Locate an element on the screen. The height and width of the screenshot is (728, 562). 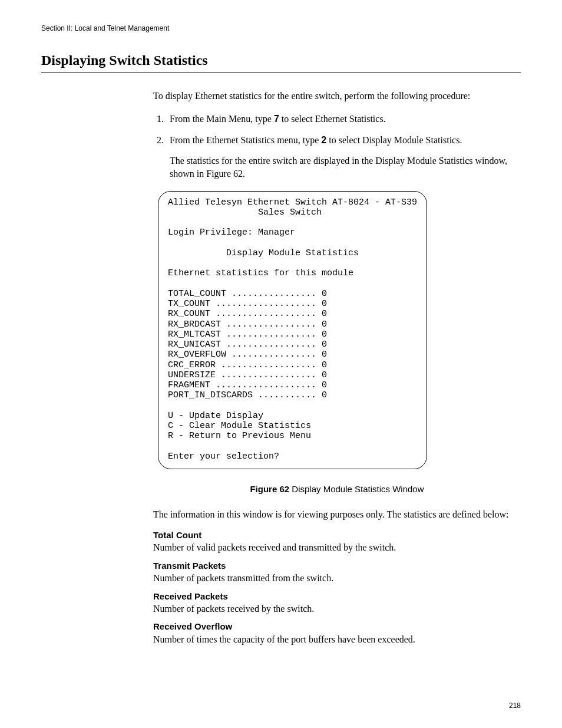
step-2-prefix: From the Ethernet Statistics menu, type is located at coordinates (245, 140).